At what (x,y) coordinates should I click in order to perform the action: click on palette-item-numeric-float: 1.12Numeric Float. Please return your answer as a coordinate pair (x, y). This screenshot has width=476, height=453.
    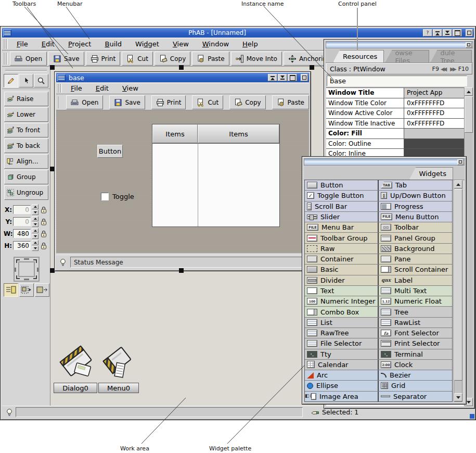
    Looking at the image, I should click on (415, 301).